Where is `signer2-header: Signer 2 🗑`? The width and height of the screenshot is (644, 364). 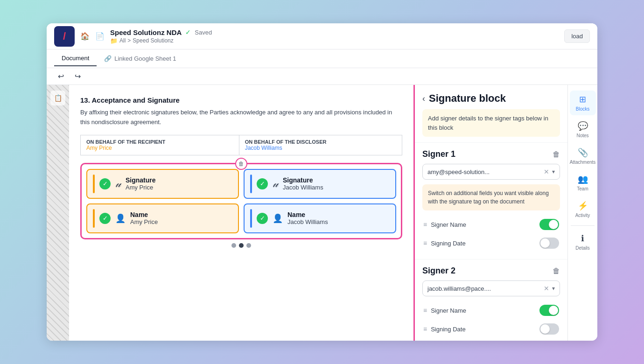
signer2-header: Signer 2 🗑 is located at coordinates (491, 271).